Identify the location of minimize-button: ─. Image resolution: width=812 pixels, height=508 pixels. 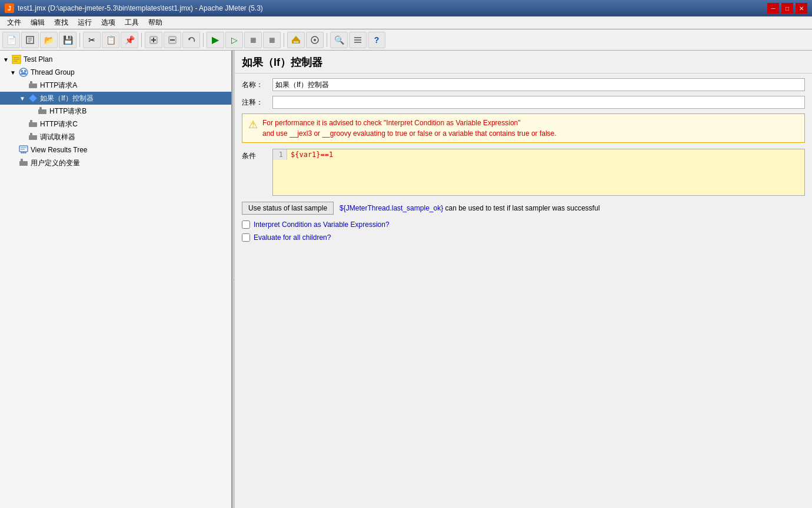
(773, 8).